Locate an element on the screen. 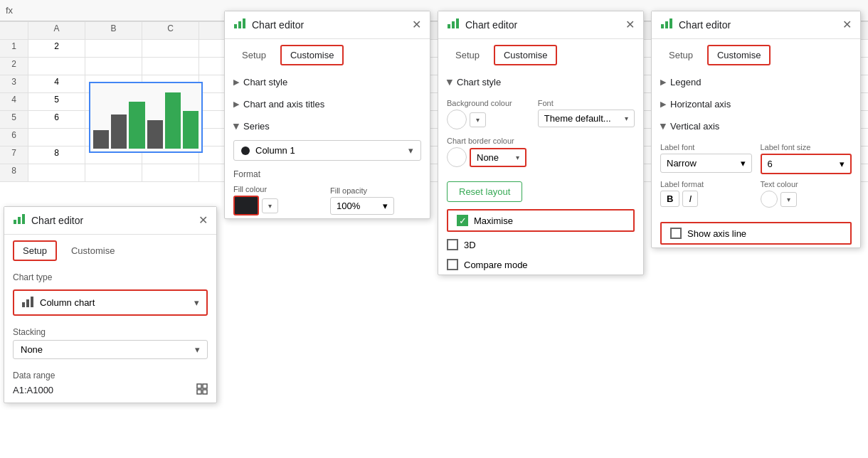  show-axis-line-checkbox is located at coordinates (676, 233).